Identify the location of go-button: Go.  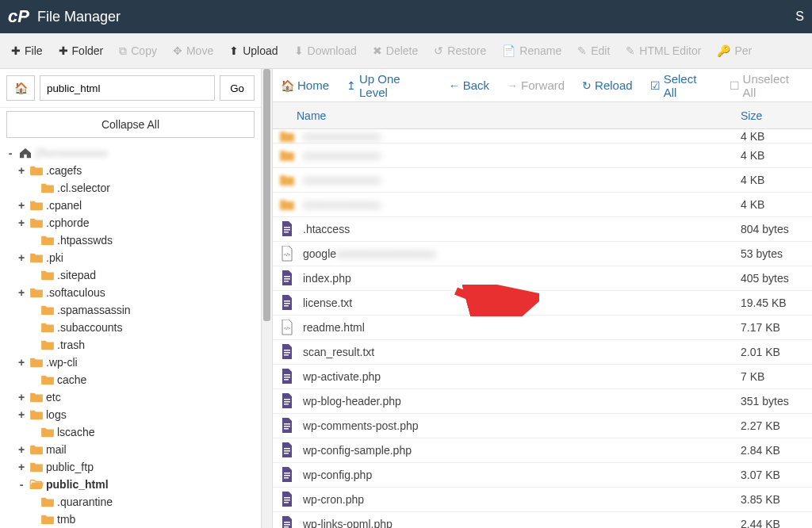
(237, 88).